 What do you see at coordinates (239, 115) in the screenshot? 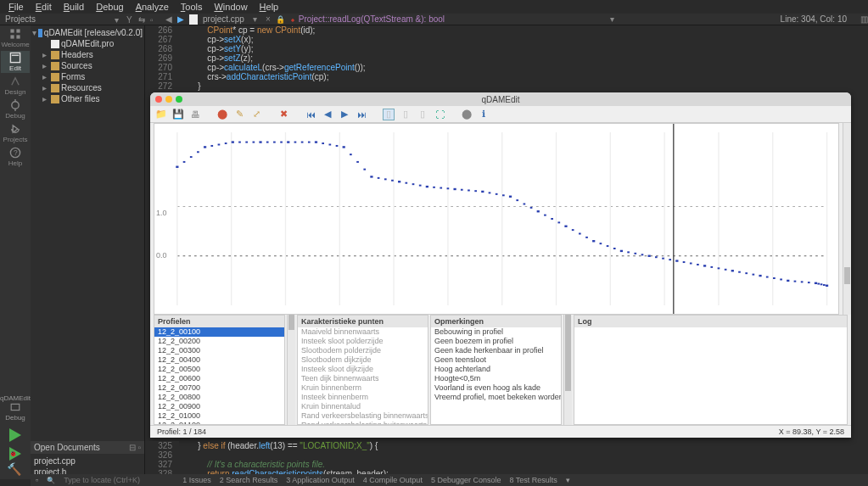
I see `select-icon: ✎` at bounding box center [239, 115].